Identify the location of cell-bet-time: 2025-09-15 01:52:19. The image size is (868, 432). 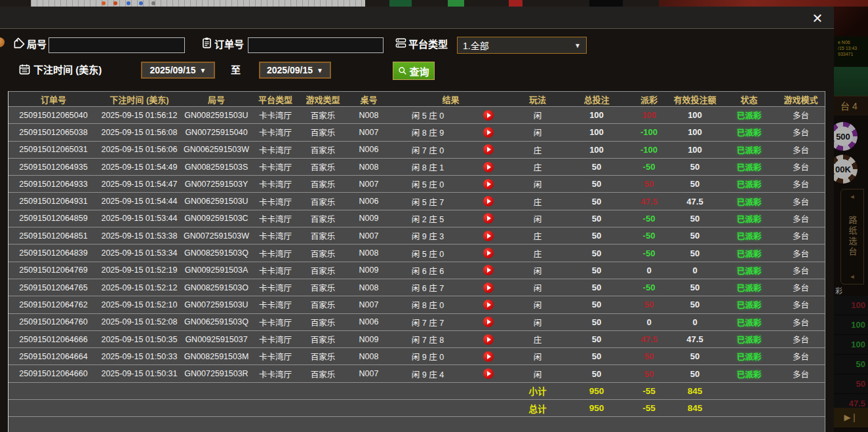
(139, 270).